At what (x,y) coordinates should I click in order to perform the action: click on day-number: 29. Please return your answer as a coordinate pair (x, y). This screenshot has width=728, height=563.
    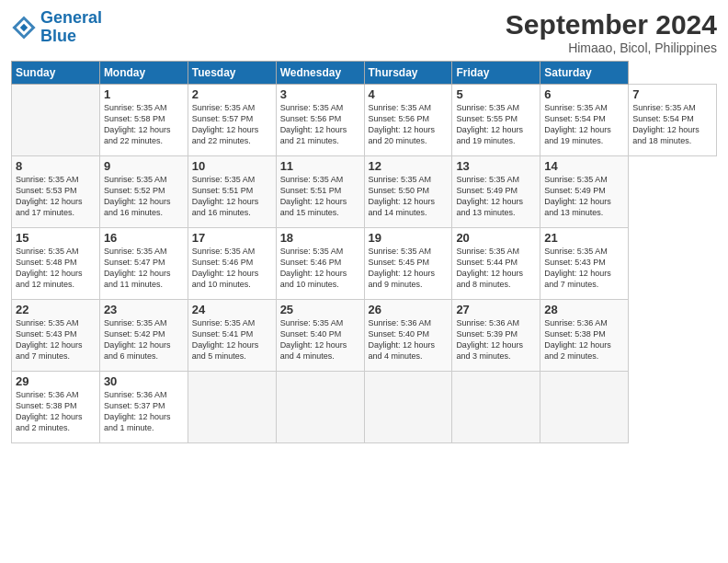
    Looking at the image, I should click on (55, 381).